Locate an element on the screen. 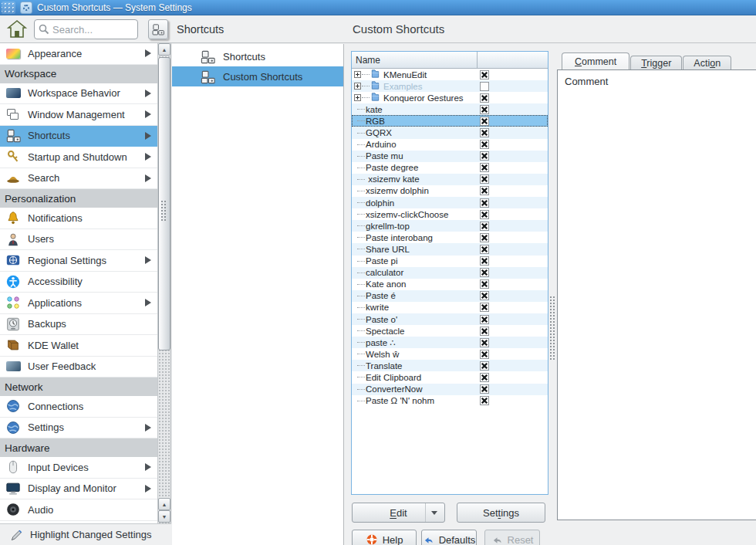  sidebar-item-workspace-behavior: Workspace Behavior is located at coordinates (79, 94).